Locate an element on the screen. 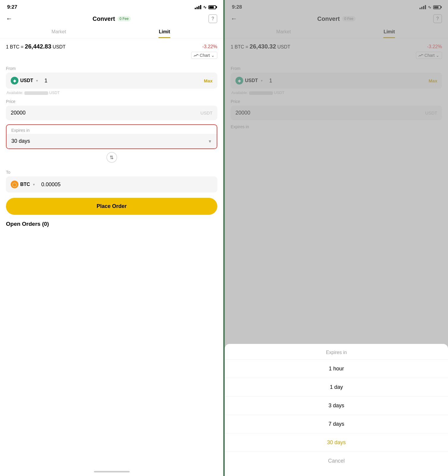  price-text-left: 1 BTC = 26,442.83 USDT is located at coordinates (36, 46).